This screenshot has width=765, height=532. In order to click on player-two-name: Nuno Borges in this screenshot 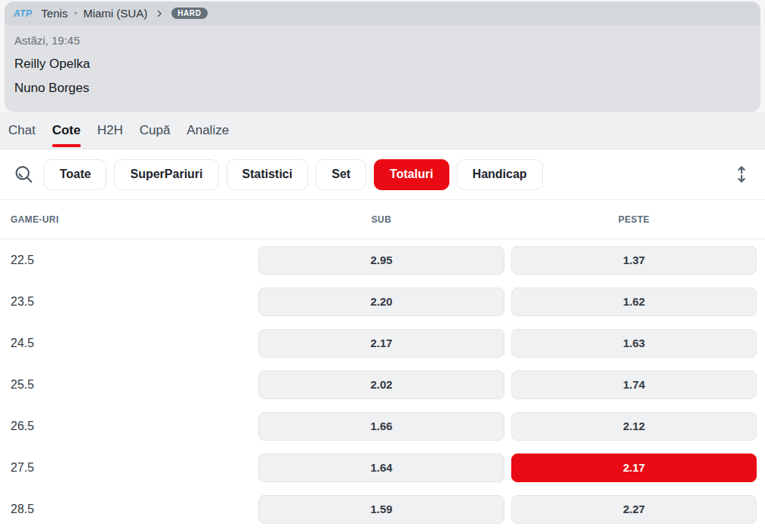, I will do `click(382, 88)`.